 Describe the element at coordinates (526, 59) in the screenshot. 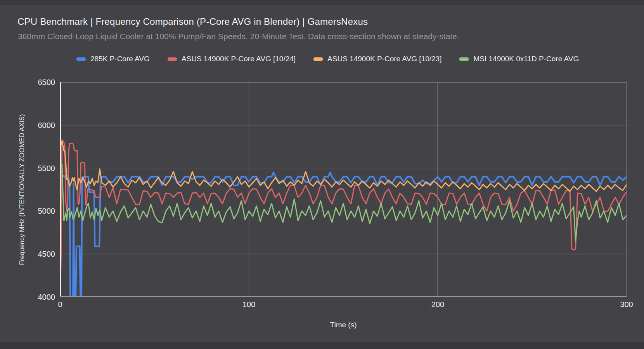

I see `legend-label: MSI 14900K 0x11D P-Core AVG` at that location.